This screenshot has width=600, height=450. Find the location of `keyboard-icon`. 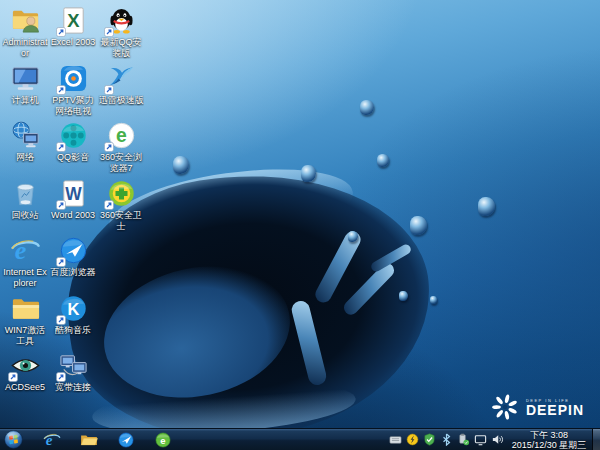

keyboard-icon is located at coordinates (396, 440).